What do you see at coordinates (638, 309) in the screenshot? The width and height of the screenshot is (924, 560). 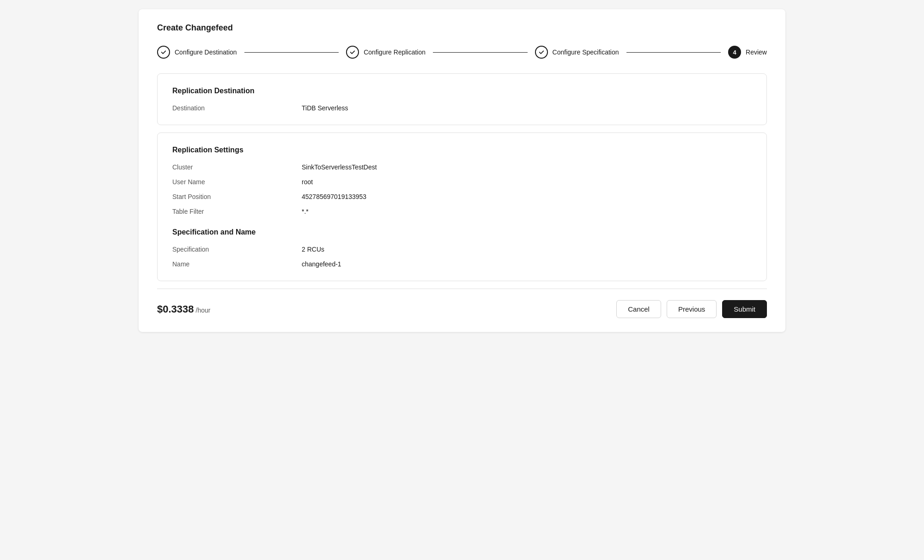 I see `cancel-button: Cancel` at bounding box center [638, 309].